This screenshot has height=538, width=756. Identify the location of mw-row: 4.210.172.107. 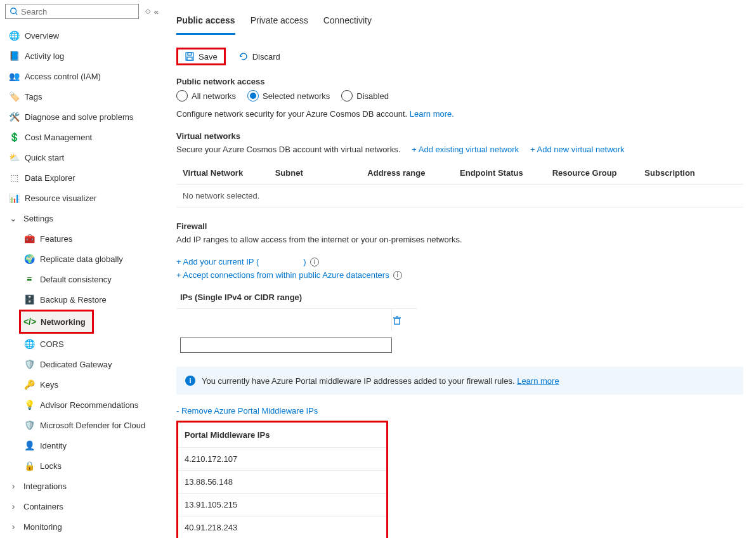
(282, 459).